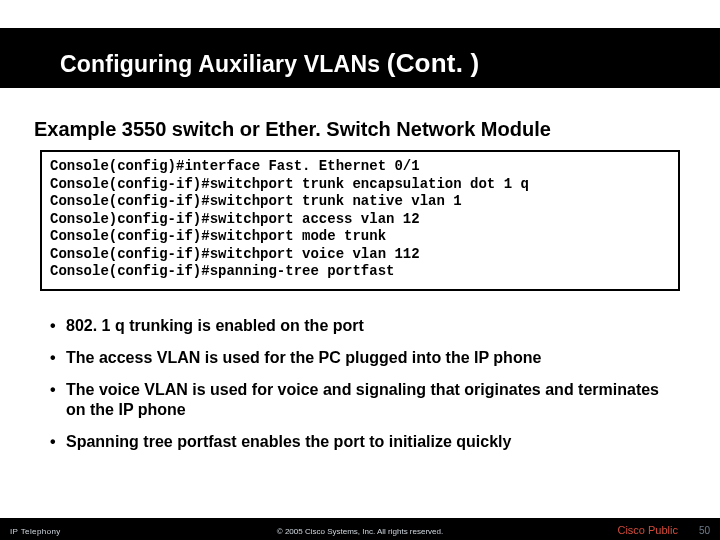 The width and height of the screenshot is (720, 540). I want to click on bullet-item: Spanning tree portfast enables the port …, so click(365, 442).